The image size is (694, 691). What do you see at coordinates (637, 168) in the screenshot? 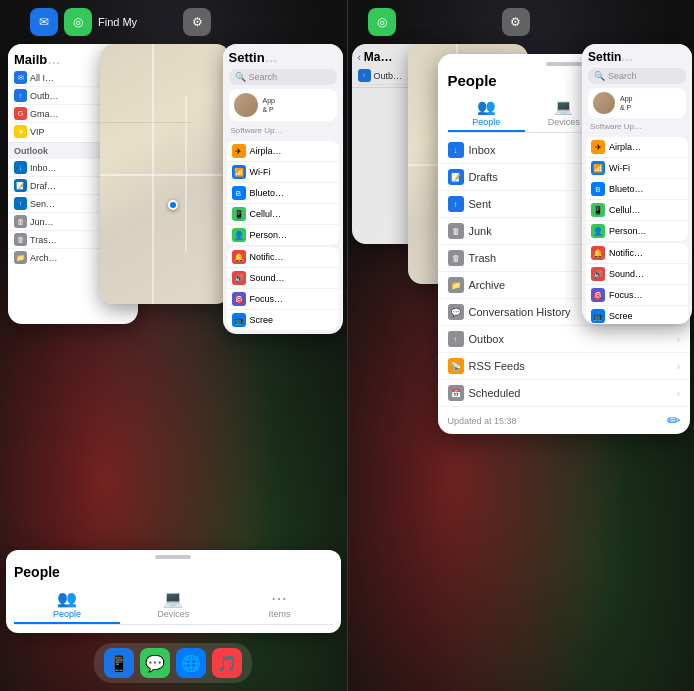
I see `r-settings-wifi: 📶Wi-Fi` at bounding box center [637, 168].